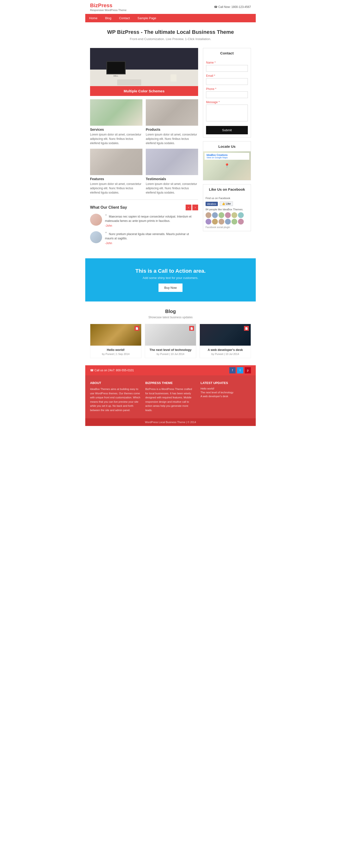  Describe the element at coordinates (226, 396) in the screenshot. I see `footer-update-link: A web developer's desk` at that location.